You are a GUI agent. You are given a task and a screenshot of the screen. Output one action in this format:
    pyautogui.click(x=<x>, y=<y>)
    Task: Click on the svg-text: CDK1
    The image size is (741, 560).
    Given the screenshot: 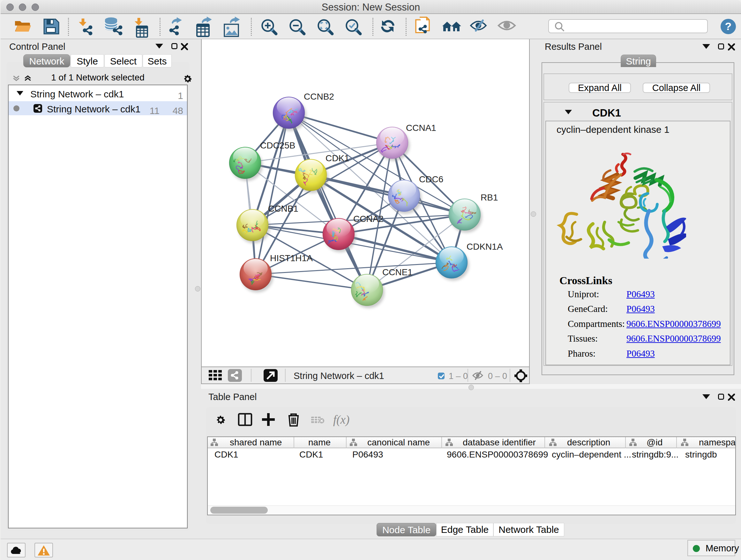 What is the action you would take?
    pyautogui.click(x=338, y=158)
    